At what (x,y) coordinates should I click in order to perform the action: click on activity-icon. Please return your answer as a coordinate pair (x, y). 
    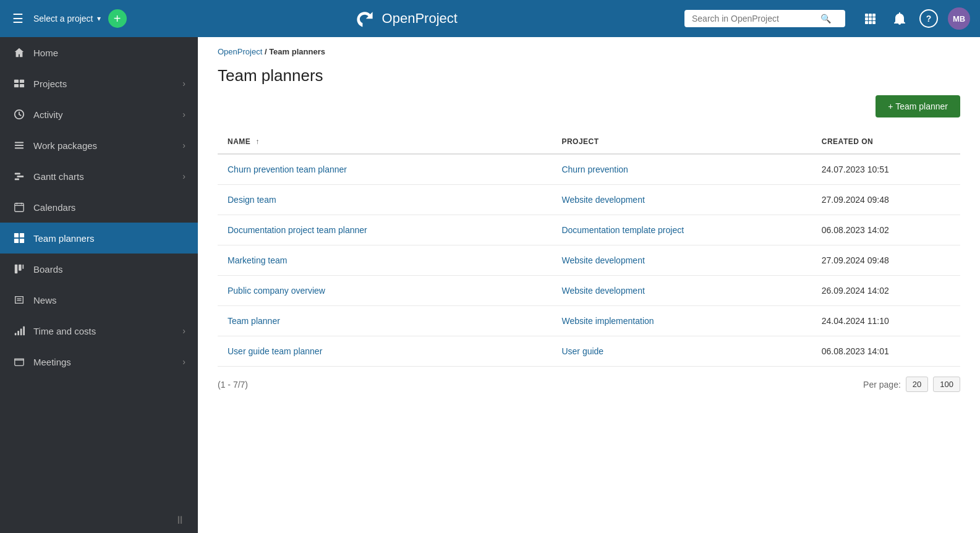
    Looking at the image, I should click on (19, 114).